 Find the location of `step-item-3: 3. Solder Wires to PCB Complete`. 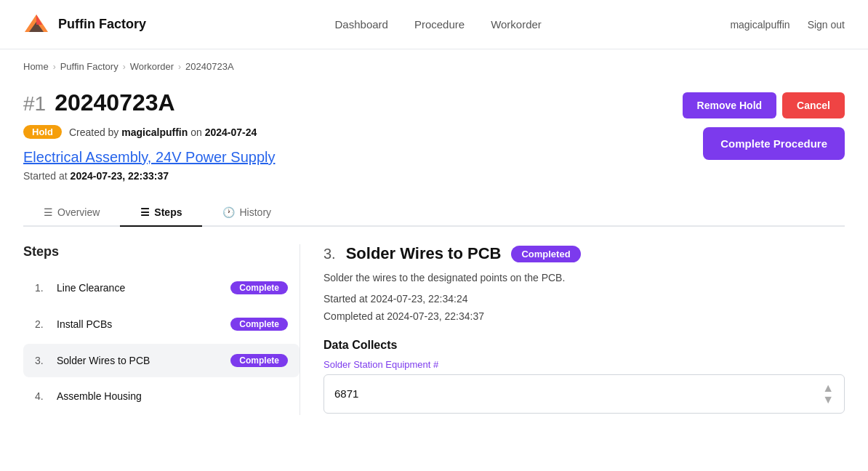

step-item-3: 3. Solder Wires to PCB Complete is located at coordinates (161, 361).